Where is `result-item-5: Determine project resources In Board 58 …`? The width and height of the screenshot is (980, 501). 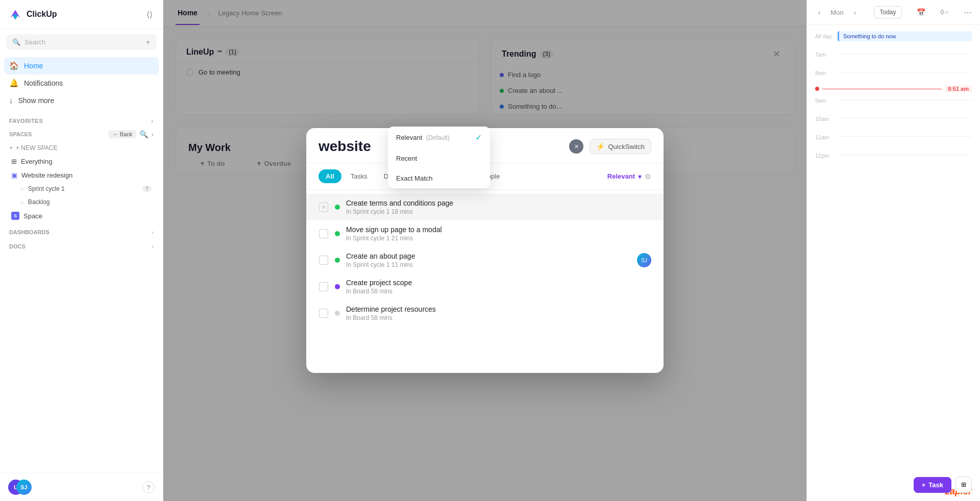 result-item-5: Determine project resources In Board 58 … is located at coordinates (485, 313).